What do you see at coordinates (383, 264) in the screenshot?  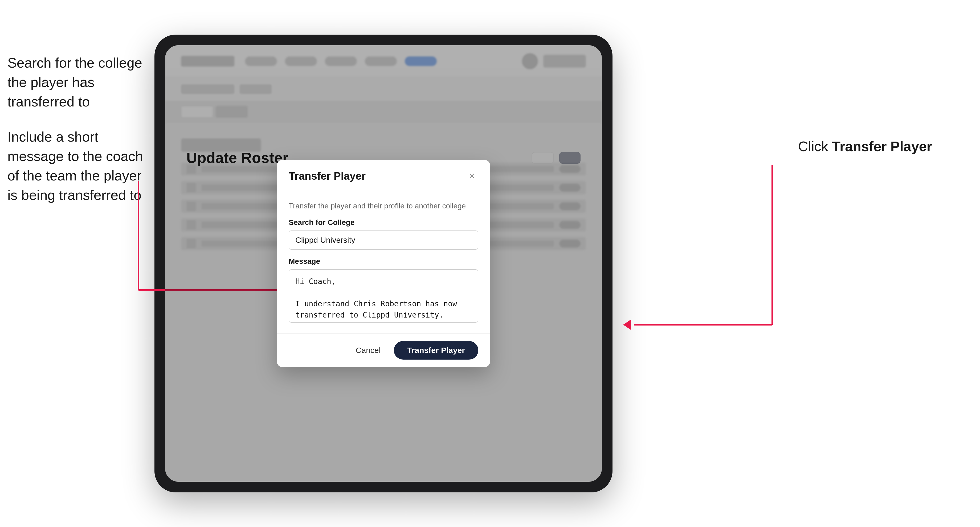 I see `transfer-player-modal: Transfer Player × Transfer the player an…` at bounding box center [383, 264].